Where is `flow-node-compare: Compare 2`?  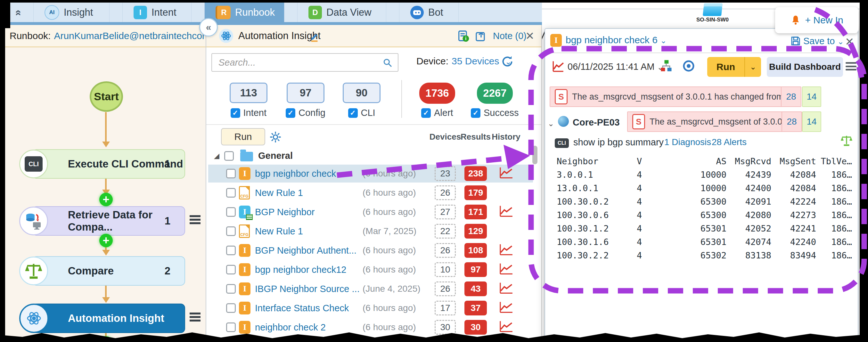
flow-node-compare: Compare 2 is located at coordinates (108, 271).